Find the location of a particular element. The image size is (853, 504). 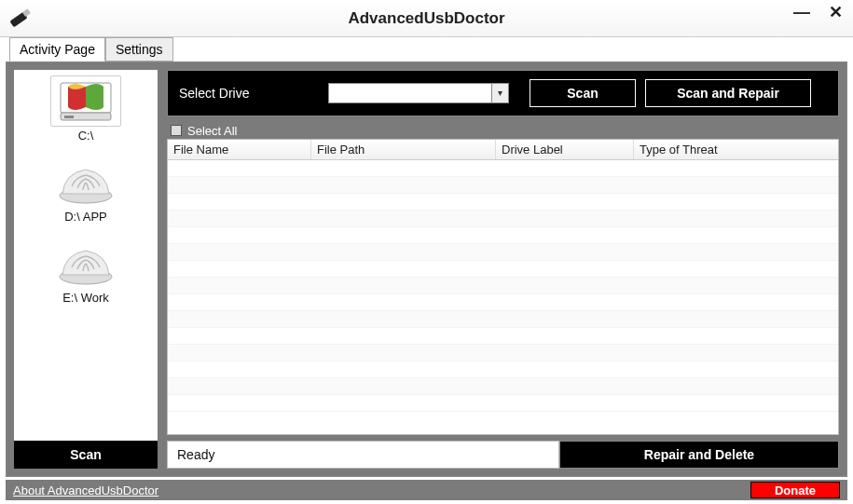

select-all-checkbox is located at coordinates (176, 130).